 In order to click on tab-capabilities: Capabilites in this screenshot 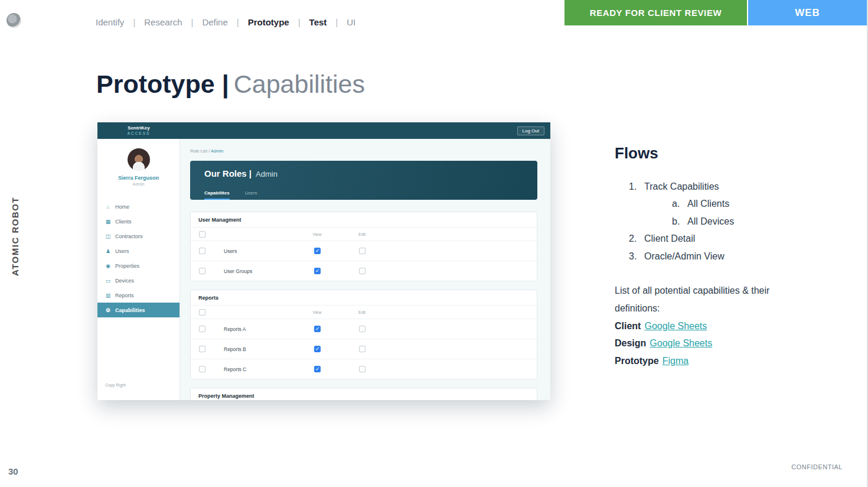, I will do `click(217, 195)`.